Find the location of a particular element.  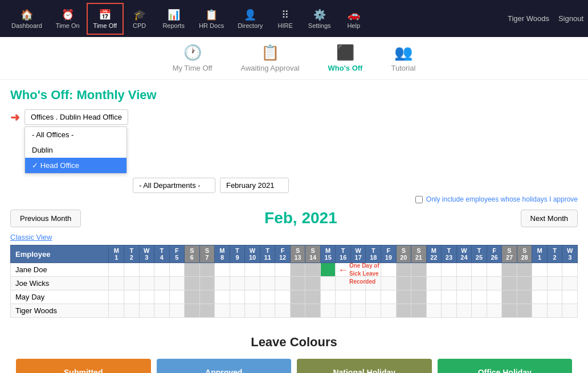

nav-item-cpd: 🎓 CPD is located at coordinates (139, 19).